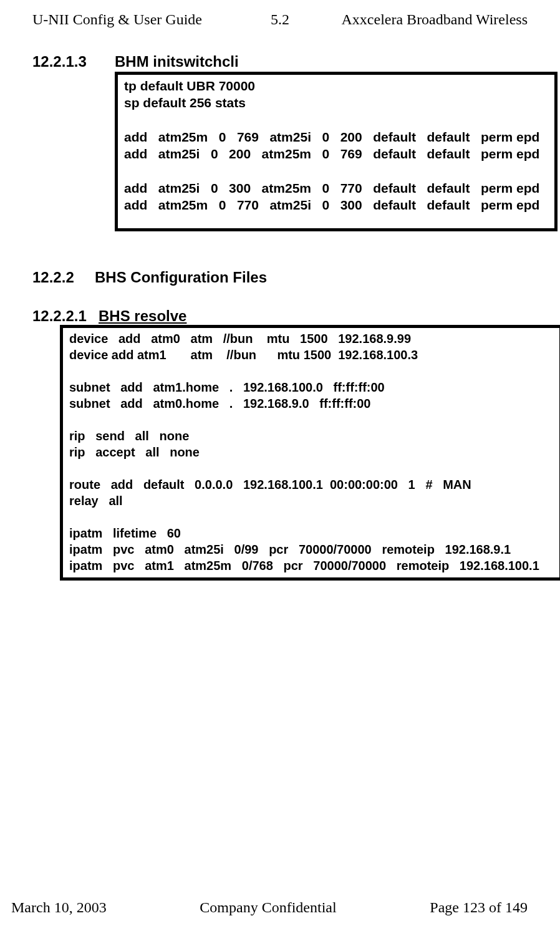  What do you see at coordinates (59, 908) in the screenshot?
I see `footer-date: March 10, 2003` at bounding box center [59, 908].